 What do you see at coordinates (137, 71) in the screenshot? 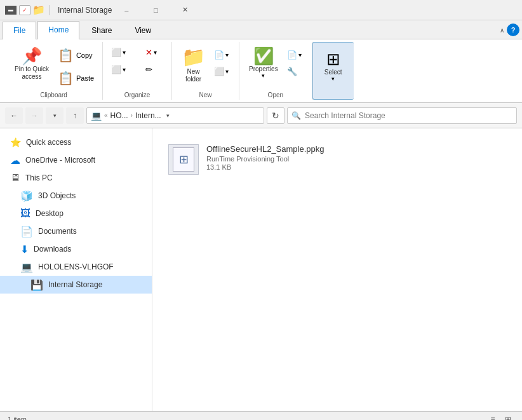
I see `organize-group: ⬜ ▾ ✕ ▾ ⬜ ▾ ✏` at bounding box center [137, 71].